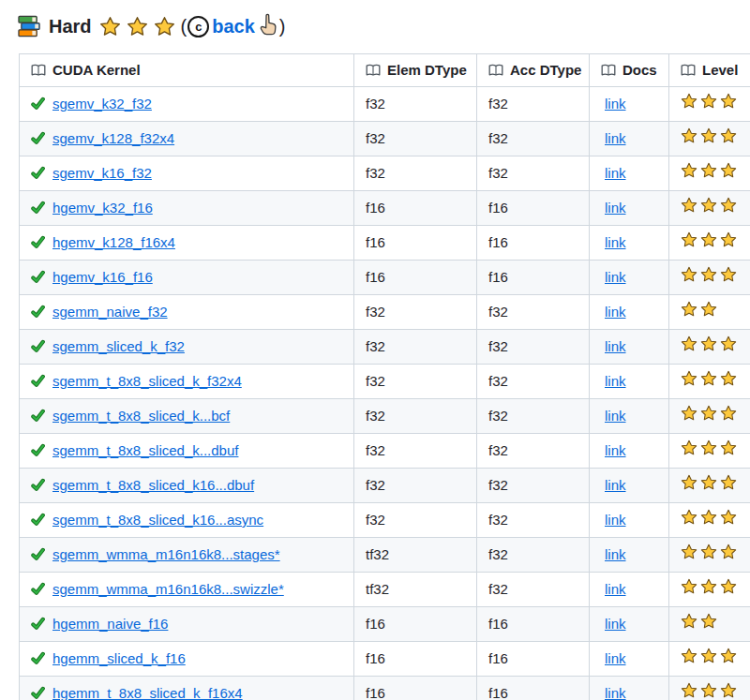  Describe the element at coordinates (233, 26) in the screenshot. I see `back-link: back` at that location.